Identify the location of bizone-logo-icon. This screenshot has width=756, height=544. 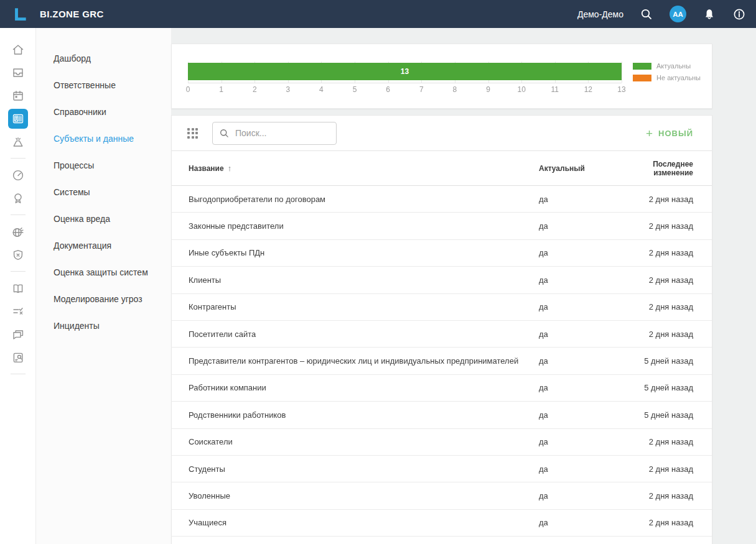
(21, 14).